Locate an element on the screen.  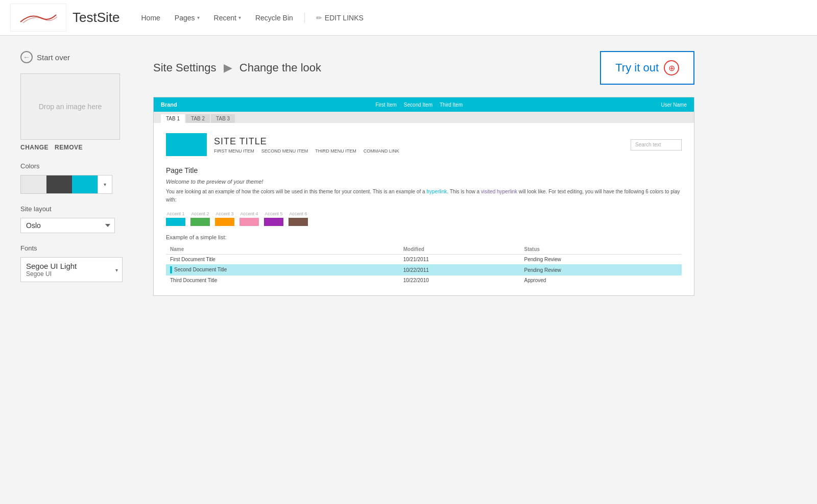
back-icon: ← is located at coordinates (27, 57).